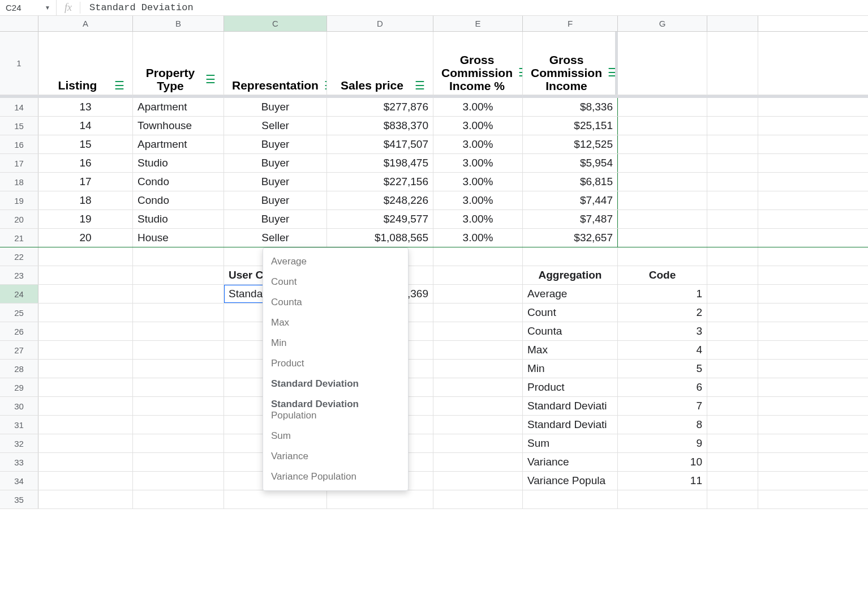  What do you see at coordinates (570, 499) in the screenshot?
I see `cell-aggregation` at bounding box center [570, 499].